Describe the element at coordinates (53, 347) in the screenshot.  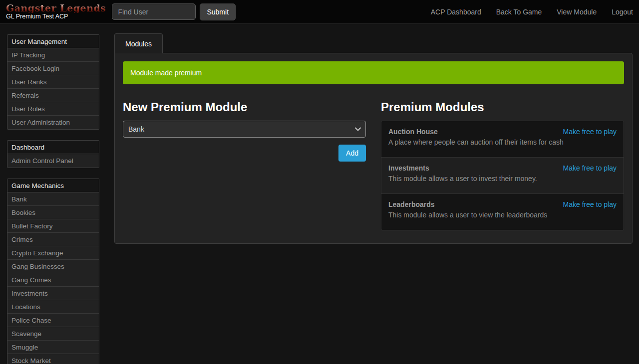
I see `sidebar-item-smuggle: Smuggle` at that location.